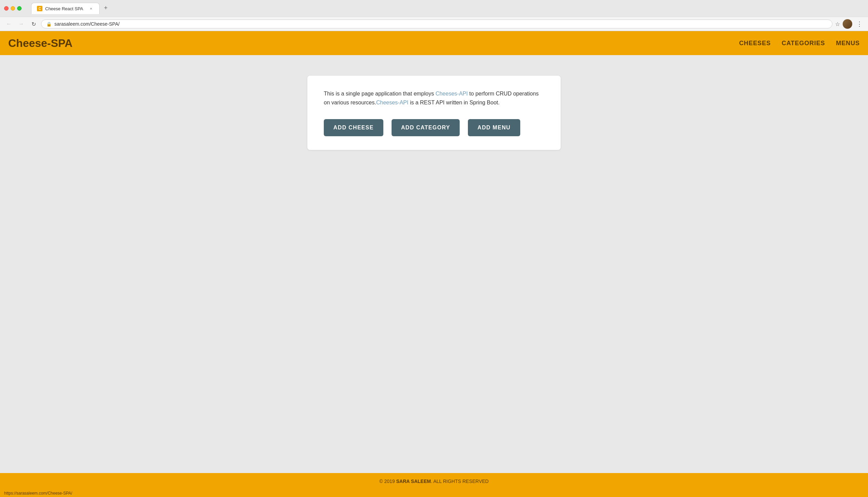 Image resolution: width=868 pixels, height=497 pixels. I want to click on browser-menu-button: ⋮, so click(859, 24).